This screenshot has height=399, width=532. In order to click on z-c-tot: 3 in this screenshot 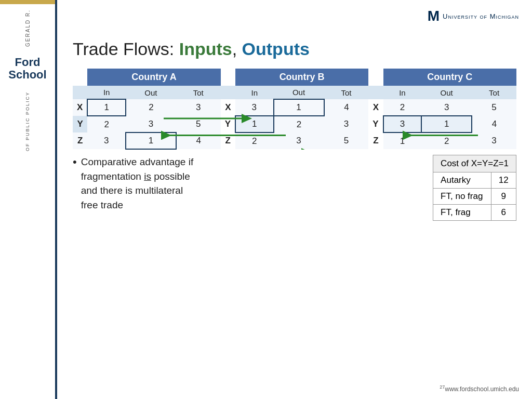, I will do `click(494, 141)`.